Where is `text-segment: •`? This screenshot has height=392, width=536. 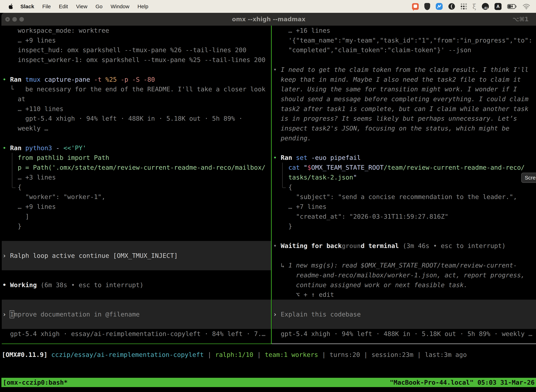 text-segment: • is located at coordinates (6, 285).